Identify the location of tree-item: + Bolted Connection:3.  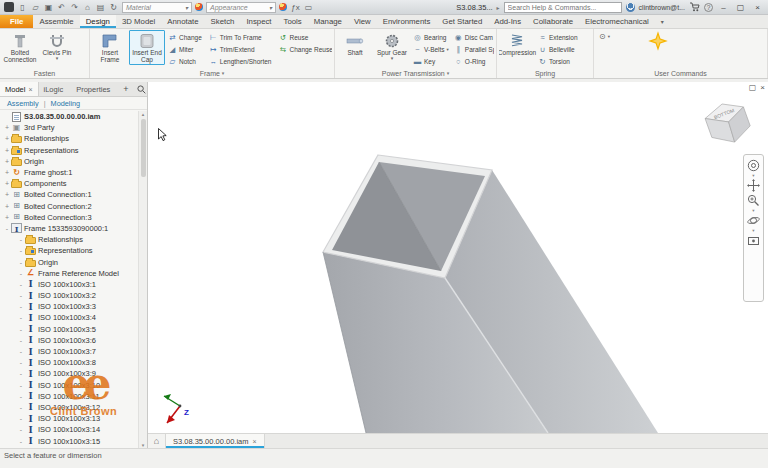
(69, 218).